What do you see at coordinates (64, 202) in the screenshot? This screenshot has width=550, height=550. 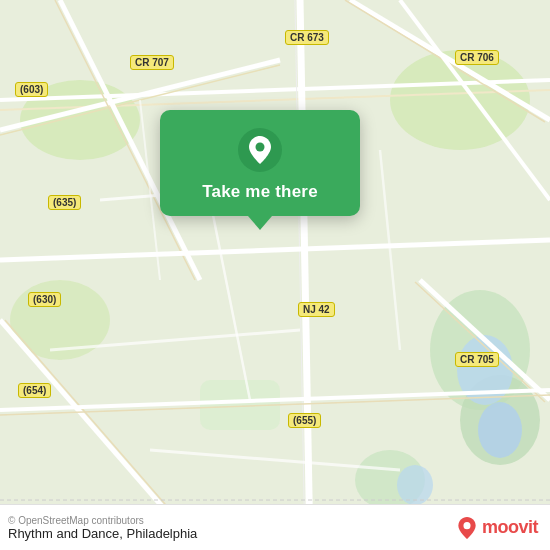 I see `road-label-635: (635)` at bounding box center [64, 202].